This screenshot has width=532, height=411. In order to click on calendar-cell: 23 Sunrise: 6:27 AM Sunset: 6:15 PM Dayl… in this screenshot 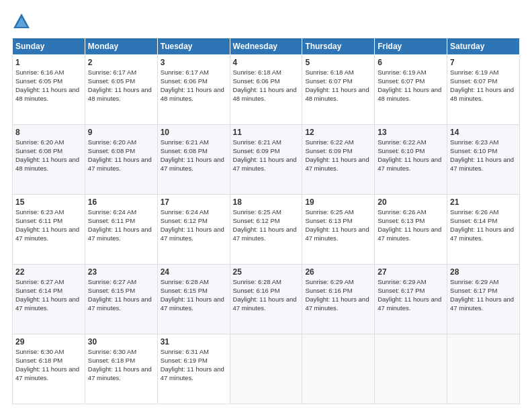, I will do `click(121, 300)`.